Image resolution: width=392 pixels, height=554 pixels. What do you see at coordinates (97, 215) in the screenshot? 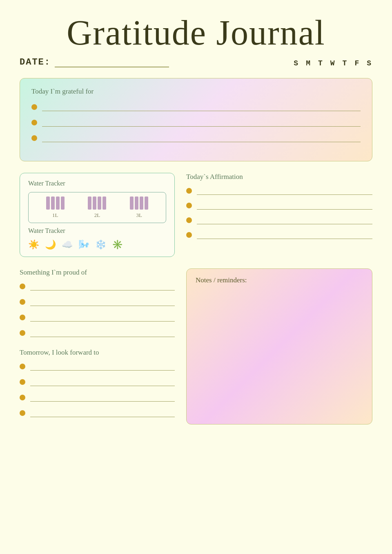
I see `water-tracker-box: Water Tracker 1L 2L` at bounding box center [97, 215].